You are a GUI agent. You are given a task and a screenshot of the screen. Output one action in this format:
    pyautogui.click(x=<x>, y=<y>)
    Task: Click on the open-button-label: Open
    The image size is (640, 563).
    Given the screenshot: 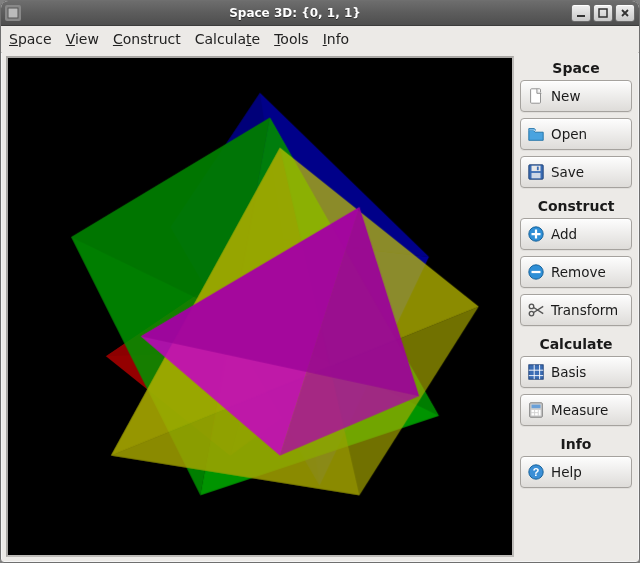 What is the action you would take?
    pyautogui.click(x=569, y=134)
    